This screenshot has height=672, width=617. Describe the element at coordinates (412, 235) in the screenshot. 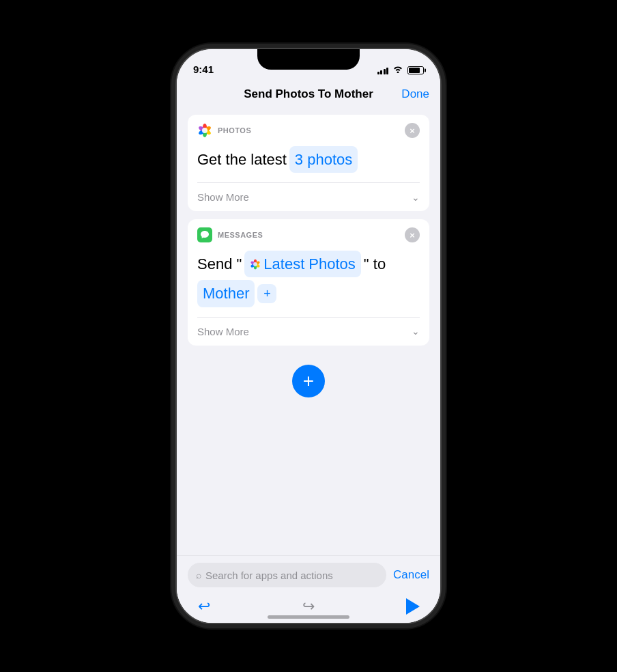

I see `messages-card-close: ×` at that location.